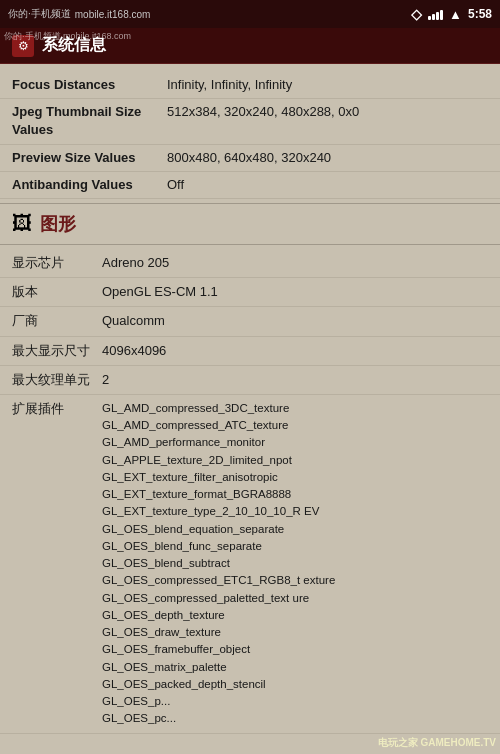 Image resolution: width=500 pixels, height=754 pixels. Describe the element at coordinates (250, 322) in the screenshot. I see `vendor-row: 厂商 Qualcomm` at that location.